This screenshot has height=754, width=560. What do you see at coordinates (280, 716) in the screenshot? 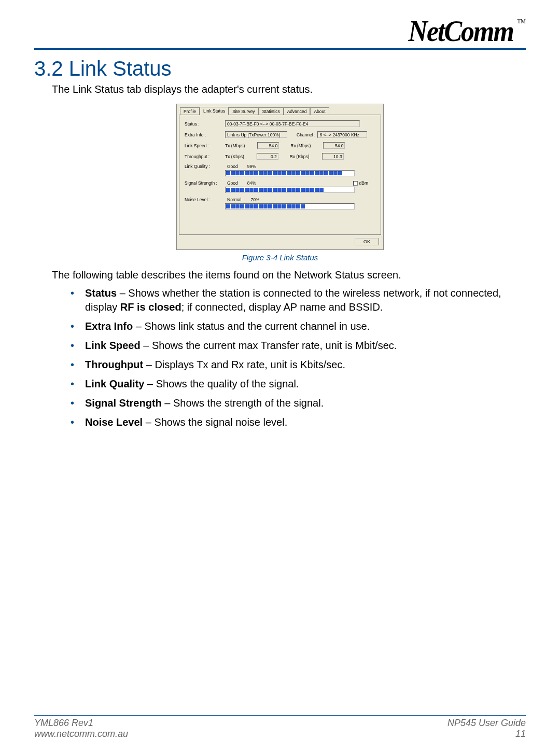
I see `footer-rule` at bounding box center [280, 716].